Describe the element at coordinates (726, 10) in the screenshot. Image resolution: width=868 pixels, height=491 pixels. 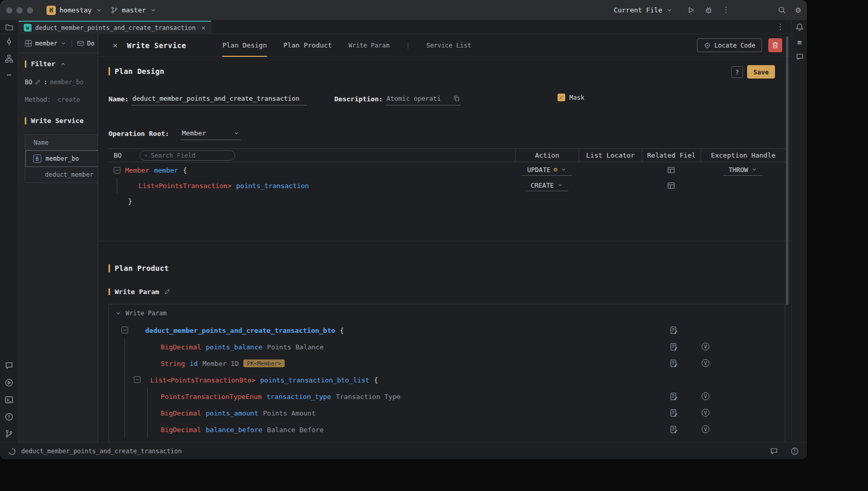
I see `more-options-icon: ⋮` at that location.